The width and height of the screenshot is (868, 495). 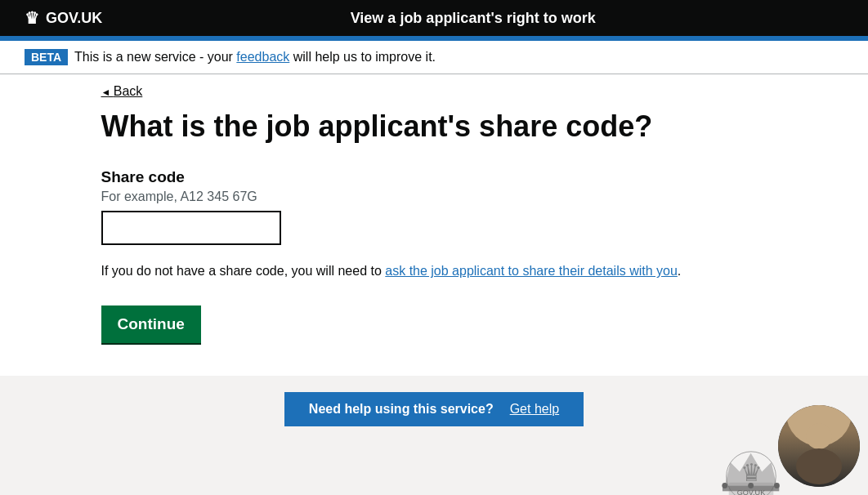 What do you see at coordinates (679, 271) in the screenshot?
I see `info-text-after: .` at bounding box center [679, 271].